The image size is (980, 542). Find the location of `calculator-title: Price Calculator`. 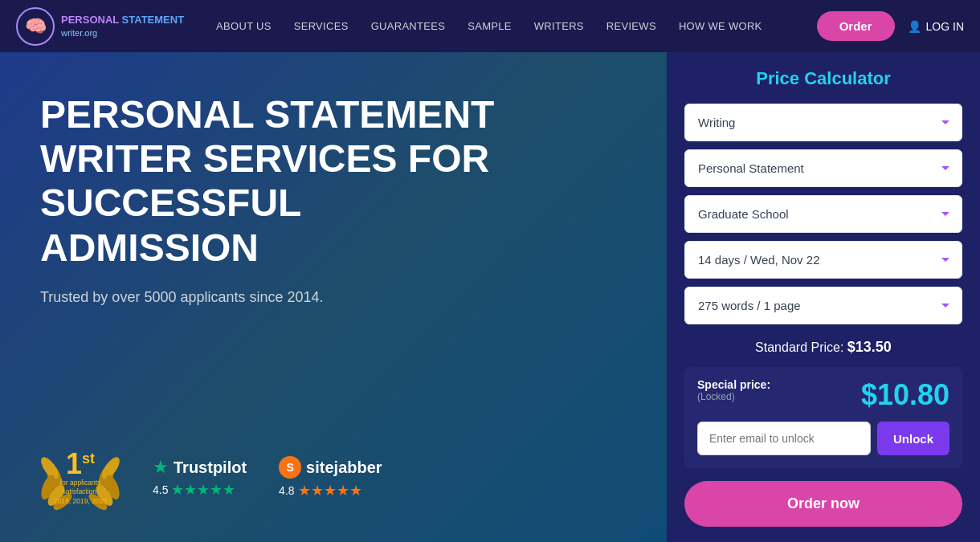

calculator-title: Price Calculator is located at coordinates (823, 79).